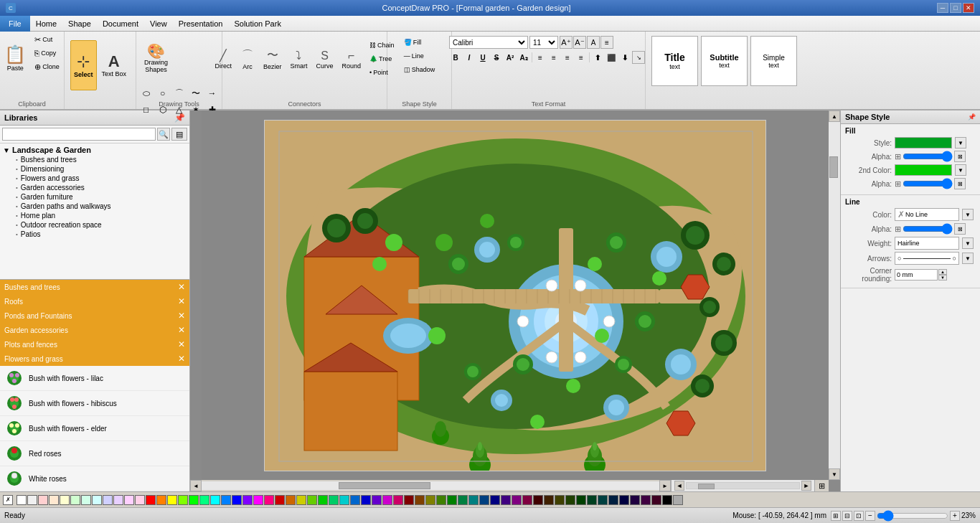 The image size is (980, 523). Describe the element at coordinates (95, 150) in the screenshot. I see `tree-root-landscape: ▼ Landscape & Garden` at that location.